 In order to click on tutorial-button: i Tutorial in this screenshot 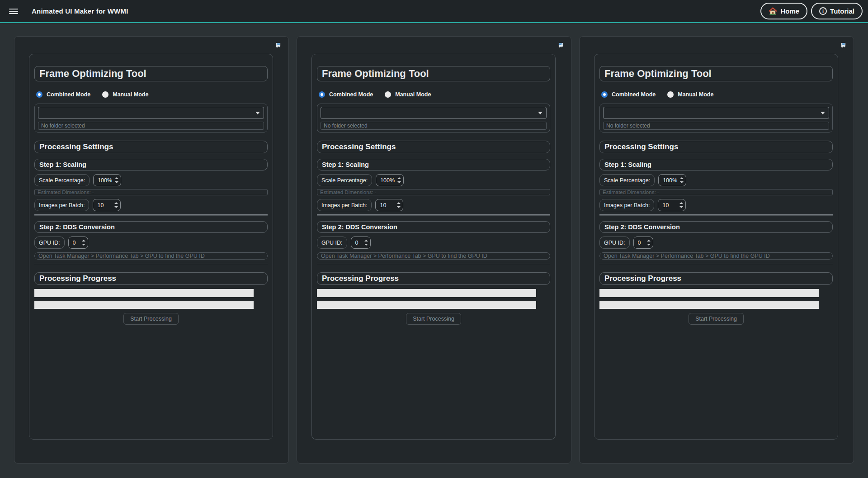, I will do `click(837, 11)`.